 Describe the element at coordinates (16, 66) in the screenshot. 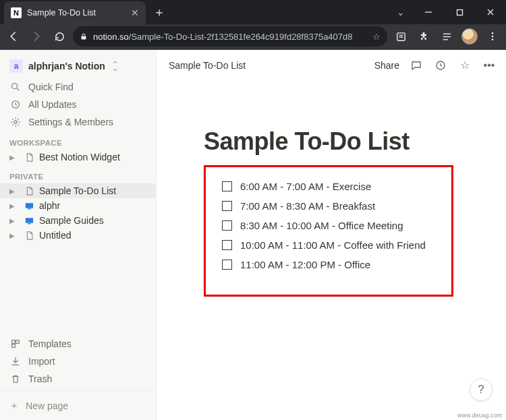

I see `workspace-icon: a` at that location.